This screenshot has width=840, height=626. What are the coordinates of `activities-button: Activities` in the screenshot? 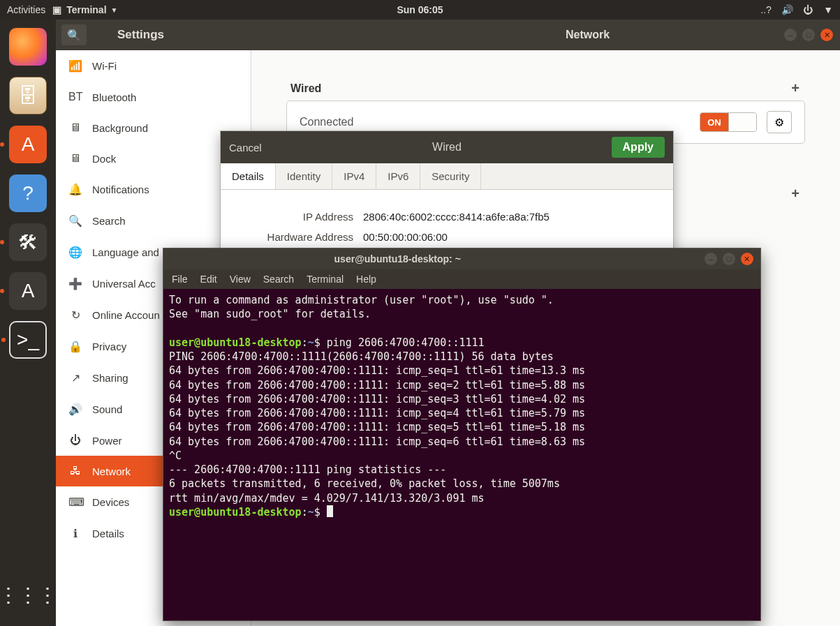 It's located at (27, 10).